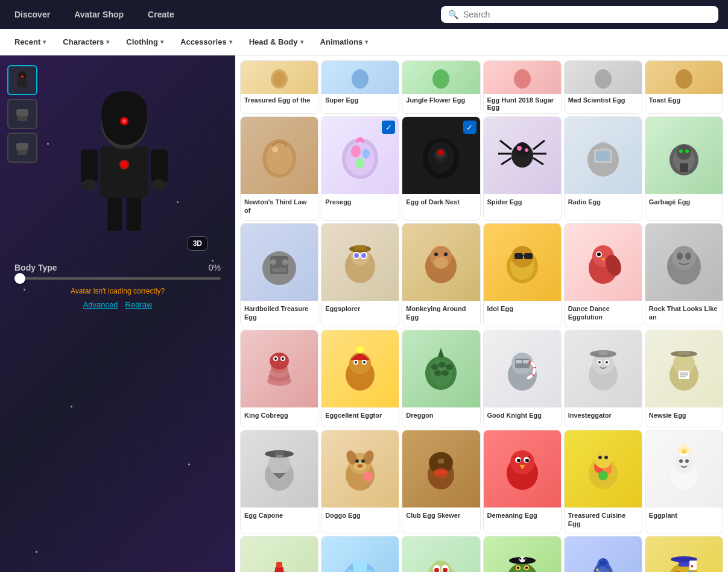 Image resolution: width=728 pixels, height=572 pixels. Describe the element at coordinates (118, 278) in the screenshot. I see `body-type-slider` at that location.